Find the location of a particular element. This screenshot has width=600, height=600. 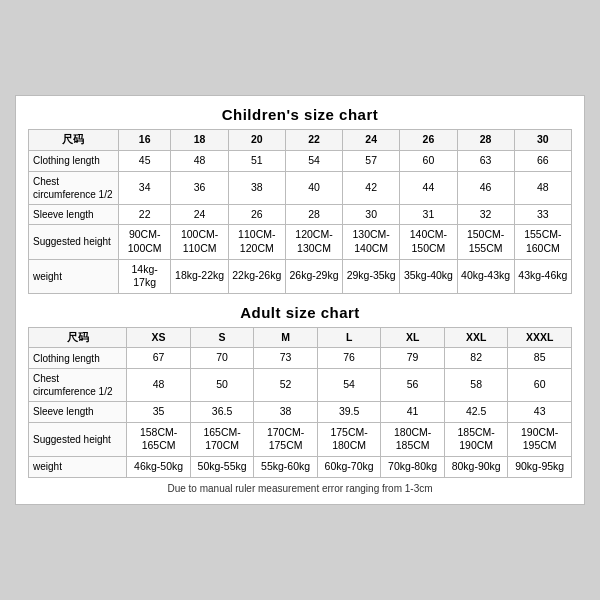

cell-1-1: 50 is located at coordinates (222, 386).